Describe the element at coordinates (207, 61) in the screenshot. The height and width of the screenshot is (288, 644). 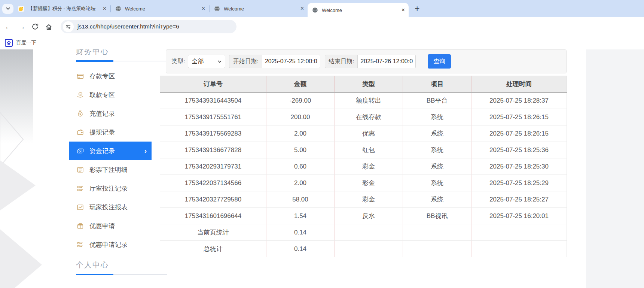
I see `type-select: 全部` at that location.